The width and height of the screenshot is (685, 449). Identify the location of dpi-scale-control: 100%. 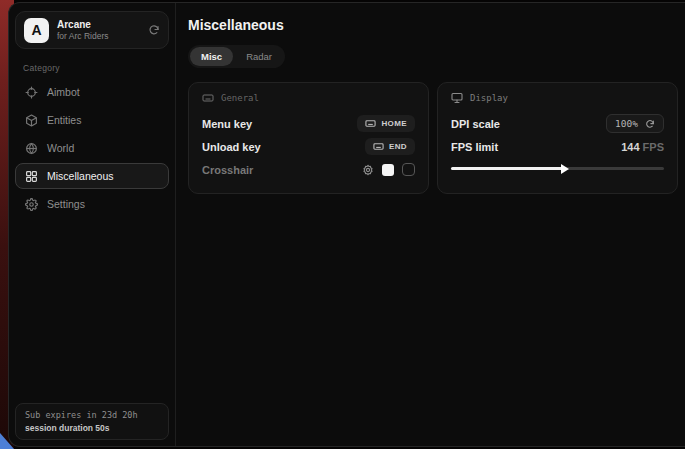
(635, 124).